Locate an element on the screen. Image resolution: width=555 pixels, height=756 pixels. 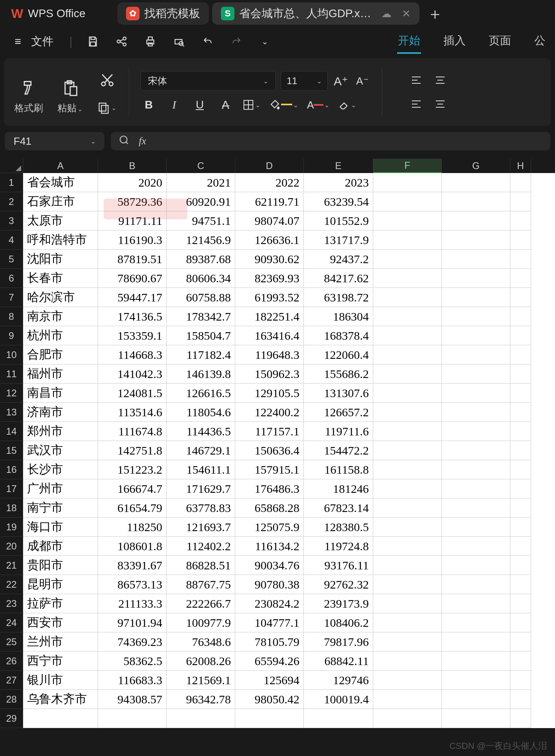
row-header: 10 is located at coordinates (12, 355).